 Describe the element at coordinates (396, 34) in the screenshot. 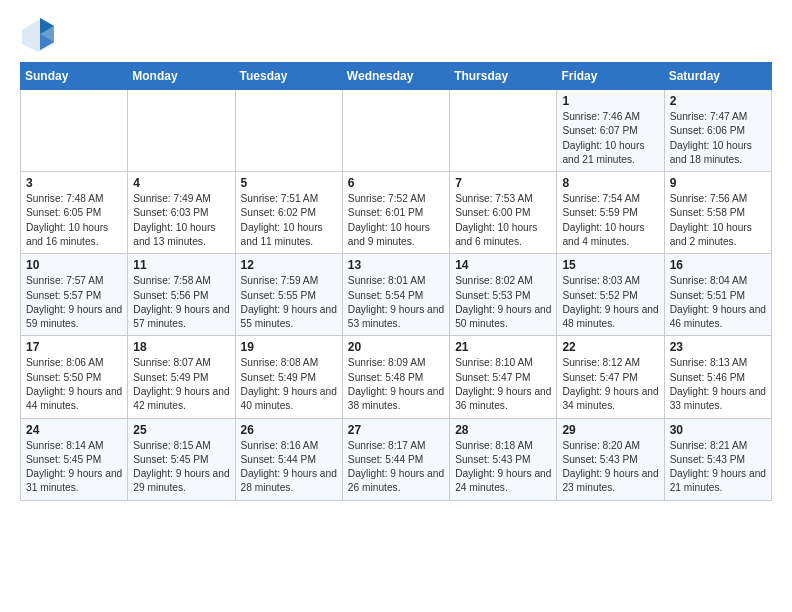

I see `header` at that location.